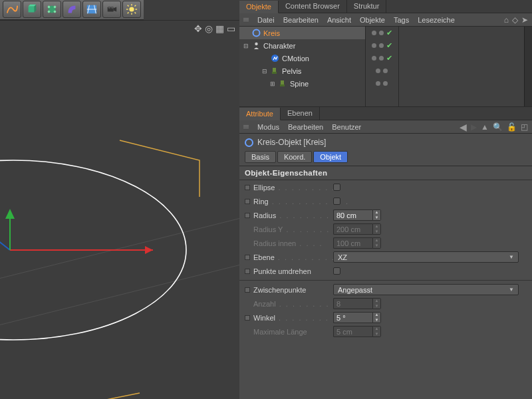 The width and height of the screenshot is (532, 399). What do you see at coordinates (528, 66) in the screenshot?
I see `scrollbar` at bounding box center [528, 66].